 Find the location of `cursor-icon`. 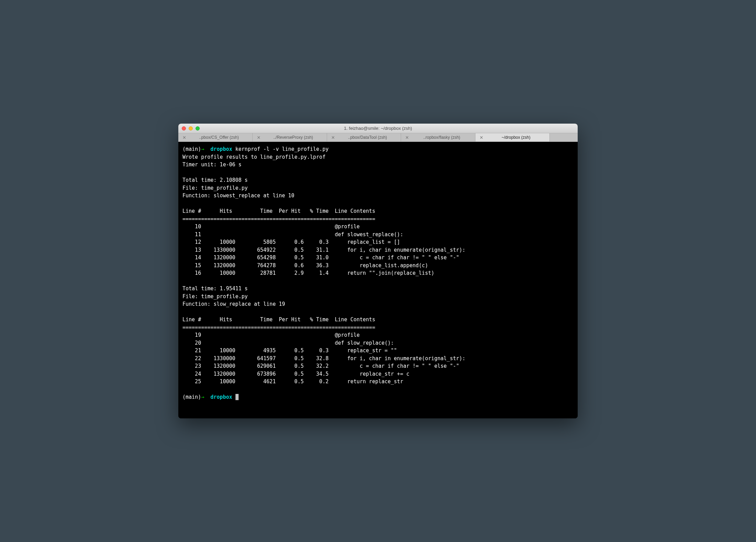

cursor-icon is located at coordinates (237, 397).